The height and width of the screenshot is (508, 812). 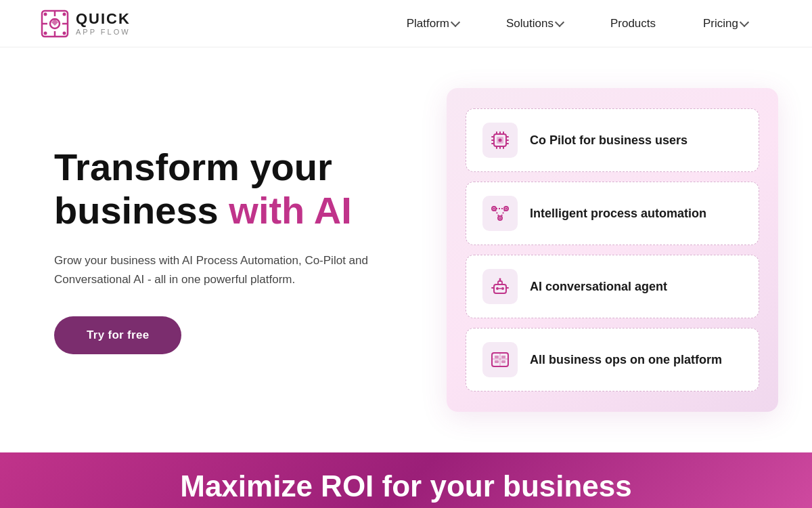 What do you see at coordinates (500, 140) in the screenshot?
I see `ai-chip-icon` at bounding box center [500, 140].